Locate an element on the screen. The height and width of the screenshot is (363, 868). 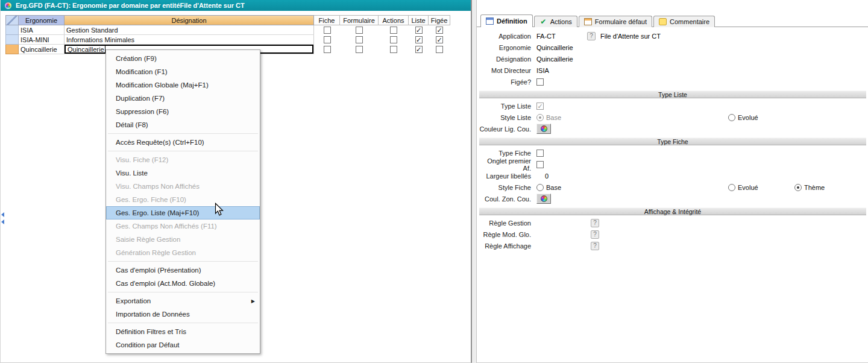
cell-designation: Informations Minimales is located at coordinates (189, 40).